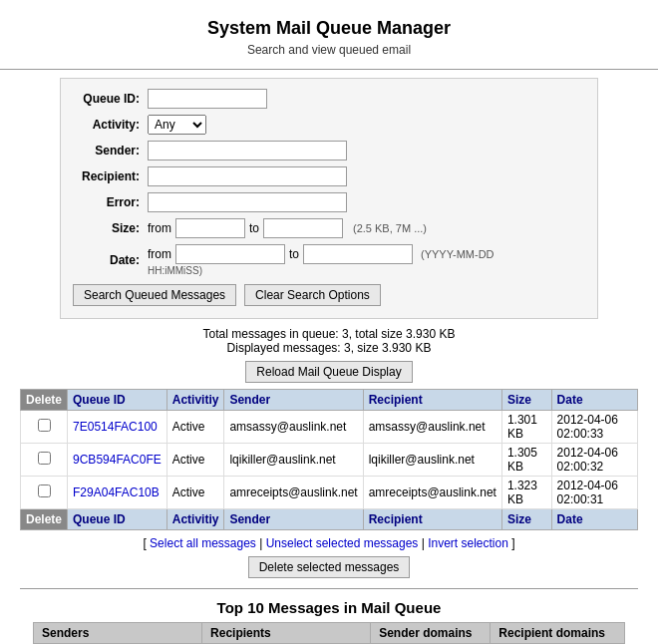 The image size is (658, 644). What do you see at coordinates (526, 461) in the screenshot?
I see `row-size: 1.305 KB` at bounding box center [526, 461].